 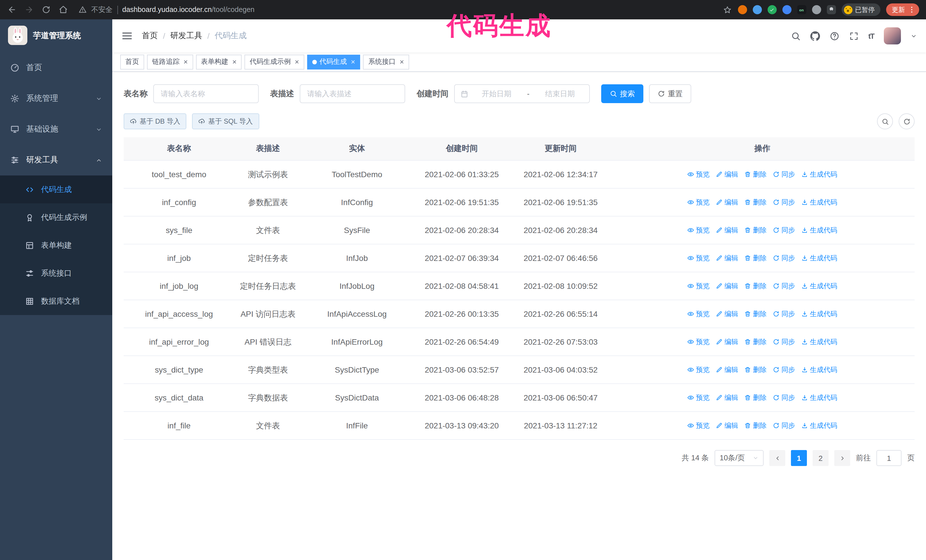 I want to click on kebab-menu-icon, so click(x=912, y=10).